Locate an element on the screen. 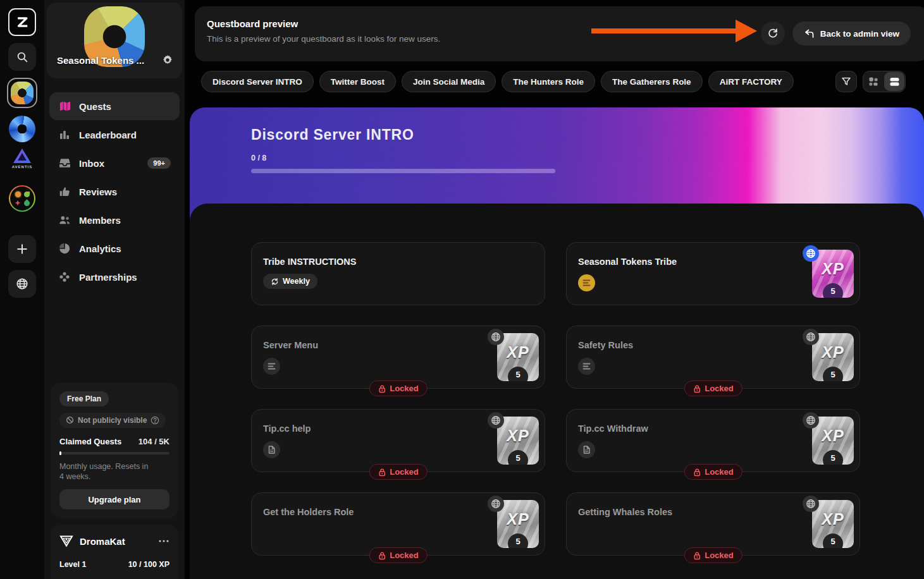  sidebar-item-label: Inbox is located at coordinates (109, 163).